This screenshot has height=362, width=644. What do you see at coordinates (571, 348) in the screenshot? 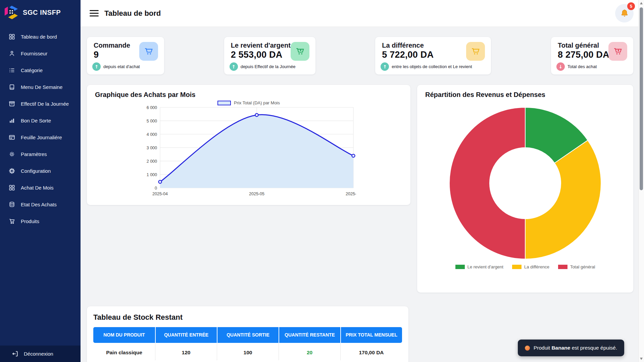
I see `toast-notification: Produit Banane est presque épuisé.` at bounding box center [571, 348].